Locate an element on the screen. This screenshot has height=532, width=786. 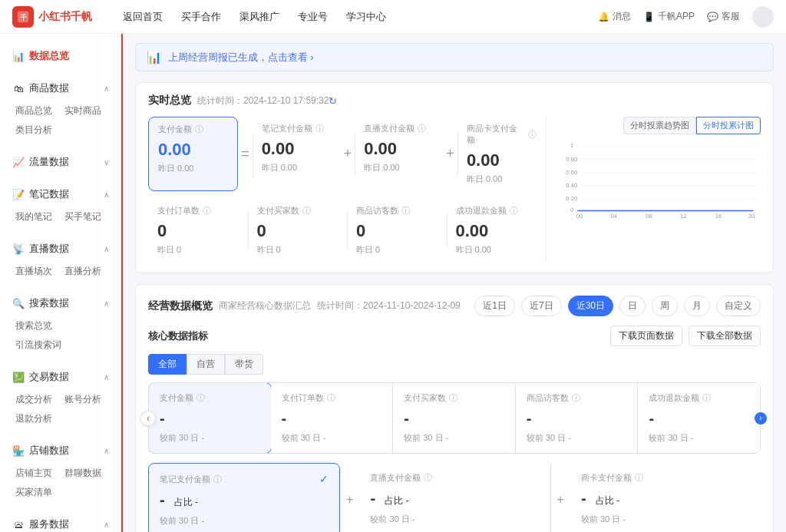
date-btn-6: 自定义 is located at coordinates (738, 306).